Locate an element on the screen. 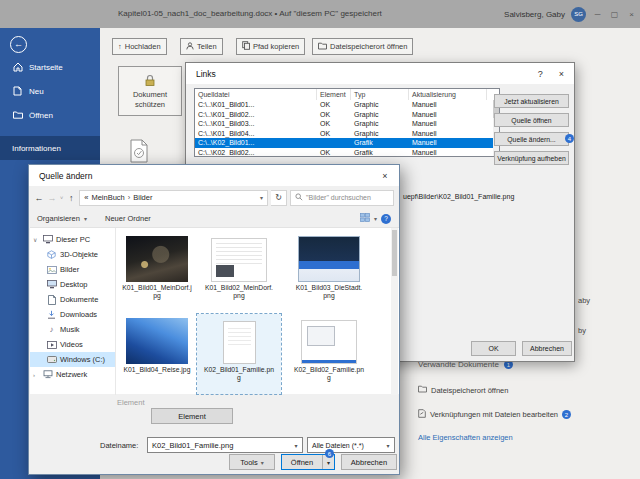 The image size is (640, 479). new-folder-button: Neuer Ordner is located at coordinates (128, 218).